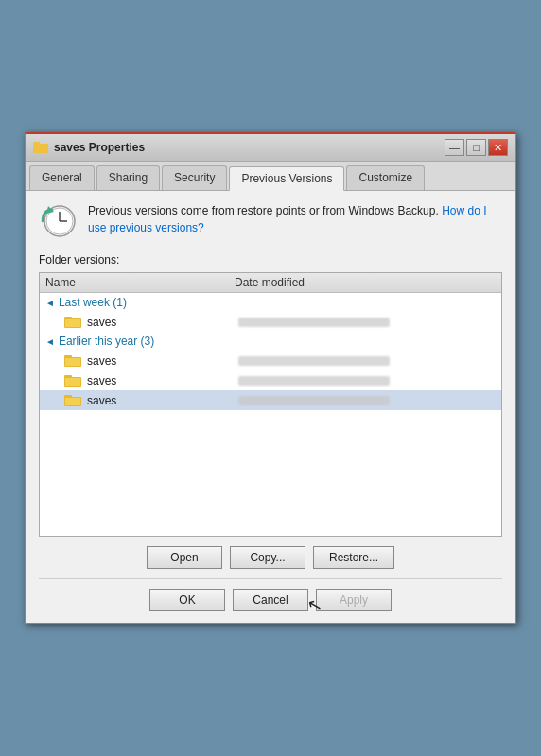  Describe the element at coordinates (187, 600) in the screenshot. I see `ok-button: OK` at that location.